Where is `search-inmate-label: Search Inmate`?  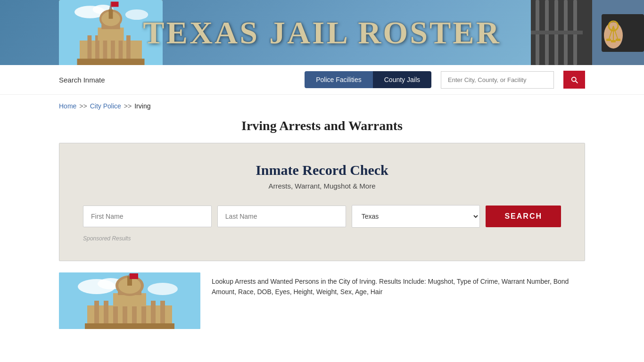
search-inmate-label: Search Inmate is located at coordinates (177, 80).